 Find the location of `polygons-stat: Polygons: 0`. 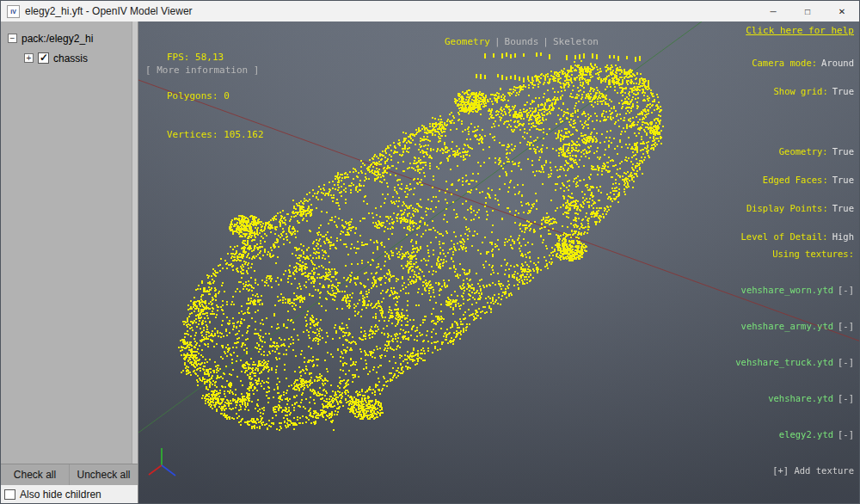

polygons-stat: Polygons: 0 is located at coordinates (215, 96).